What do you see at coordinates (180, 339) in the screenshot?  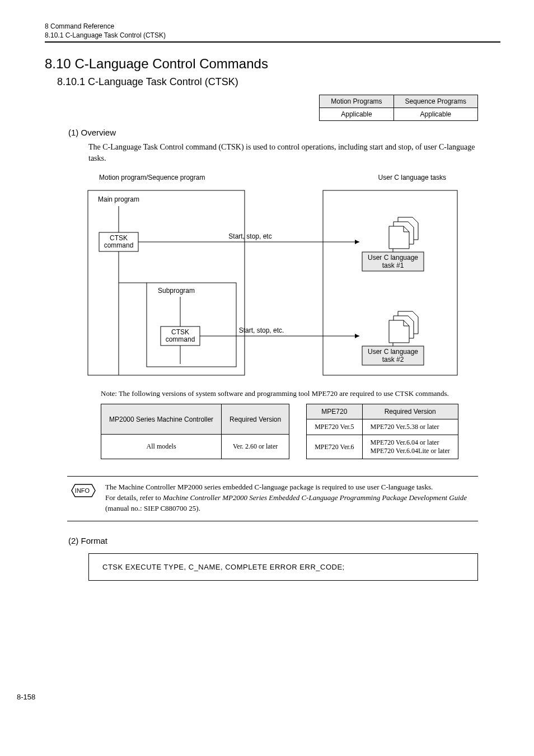 I see `diag-ctsk2-l2: command` at bounding box center [180, 339].